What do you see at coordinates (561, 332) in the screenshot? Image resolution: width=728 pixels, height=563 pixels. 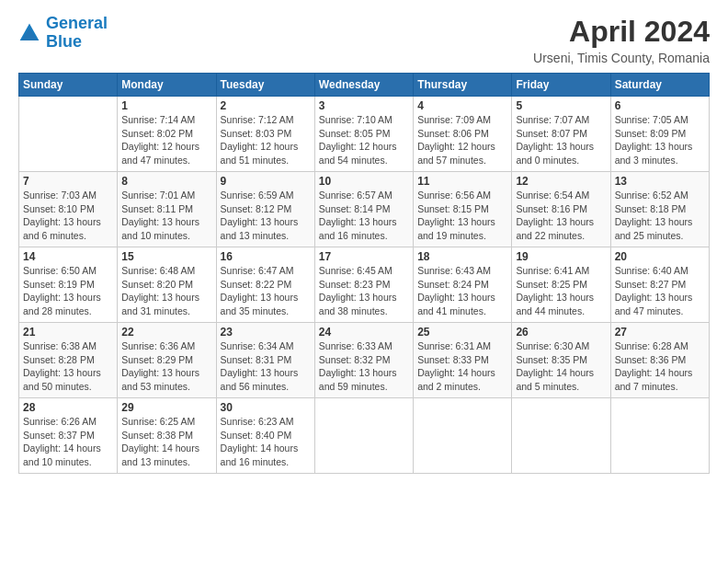 I see `day-number: 26` at bounding box center [561, 332].